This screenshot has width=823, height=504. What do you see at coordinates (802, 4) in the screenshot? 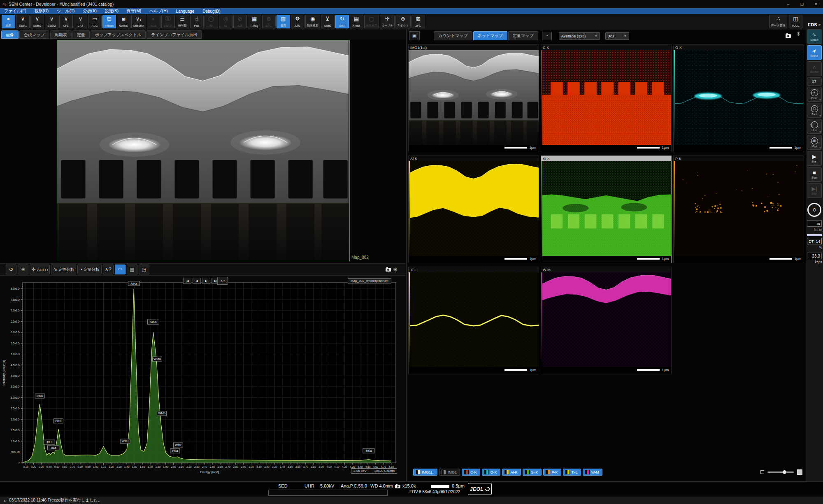
I see `maximize-button: ▢` at bounding box center [802, 4].